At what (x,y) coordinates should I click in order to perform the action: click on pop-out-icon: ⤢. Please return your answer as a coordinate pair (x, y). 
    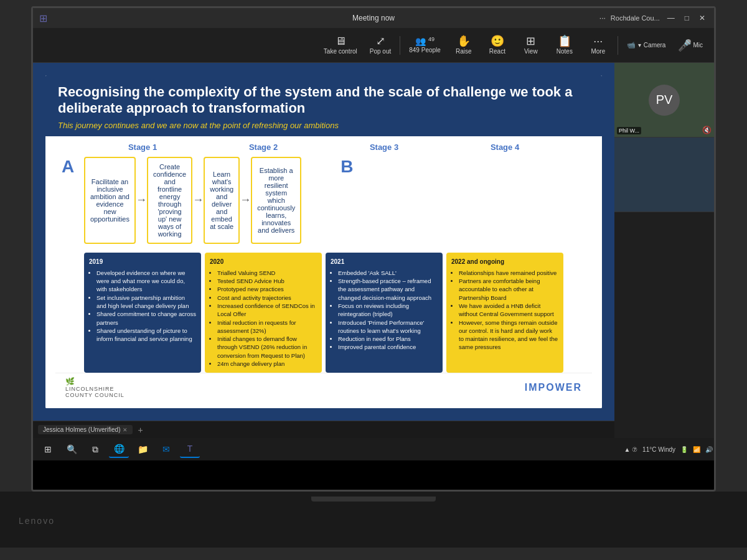
    Looking at the image, I should click on (381, 41).